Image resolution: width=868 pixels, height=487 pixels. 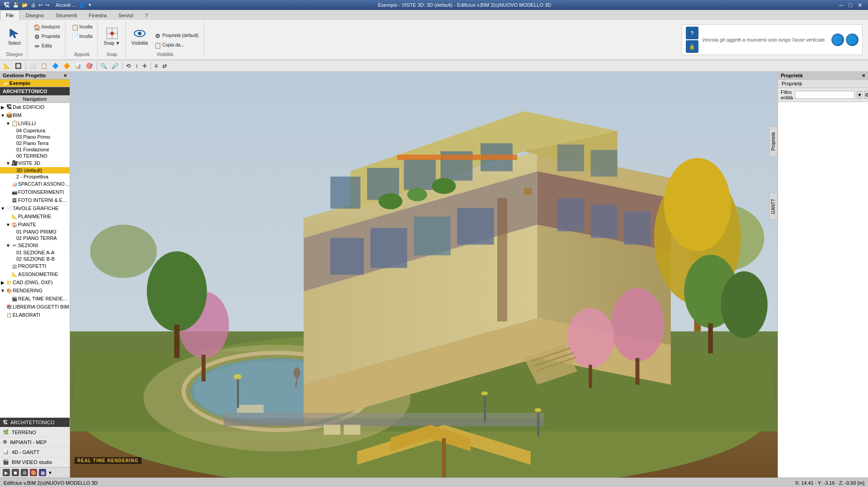 I want to click on tb-btn-7: 📊, so click(x=78, y=66).